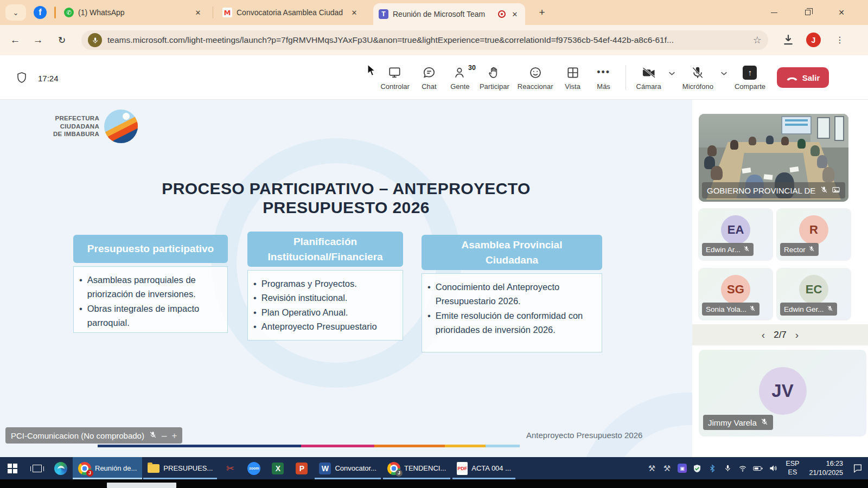 This screenshot has height=488, width=868. Describe the element at coordinates (40, 12) in the screenshot. I see `facebook-pinned-tab: f` at that location.